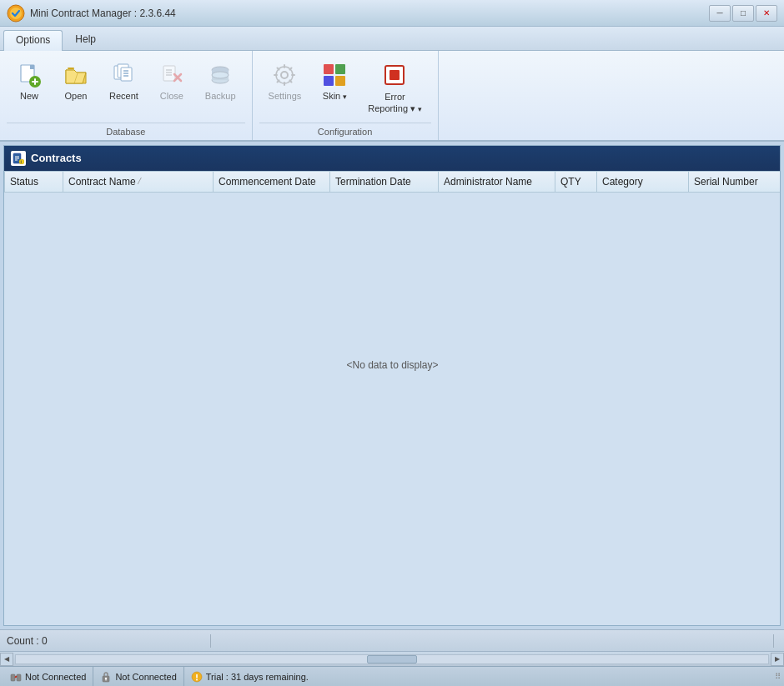  What do you see at coordinates (138, 677) in the screenshot?
I see `connection-status-middle: Not Connected` at bounding box center [138, 677].